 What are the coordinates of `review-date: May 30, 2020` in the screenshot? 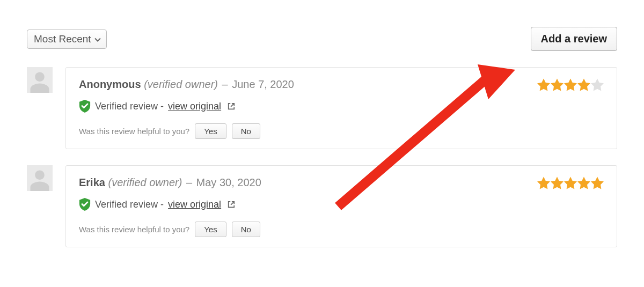 It's located at (229, 182).